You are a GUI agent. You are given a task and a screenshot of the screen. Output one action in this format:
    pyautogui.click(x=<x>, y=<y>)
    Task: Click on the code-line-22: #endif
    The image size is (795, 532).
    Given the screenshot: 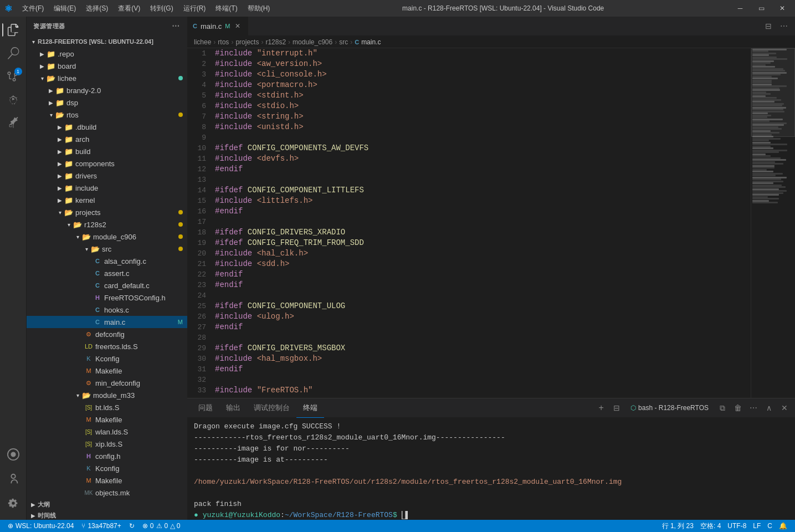 What is the action you would take?
    pyautogui.click(x=481, y=275)
    